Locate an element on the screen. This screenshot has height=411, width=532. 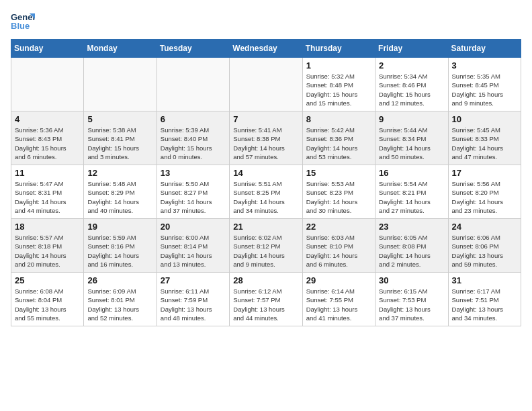
day-number: 26 is located at coordinates (120, 281).